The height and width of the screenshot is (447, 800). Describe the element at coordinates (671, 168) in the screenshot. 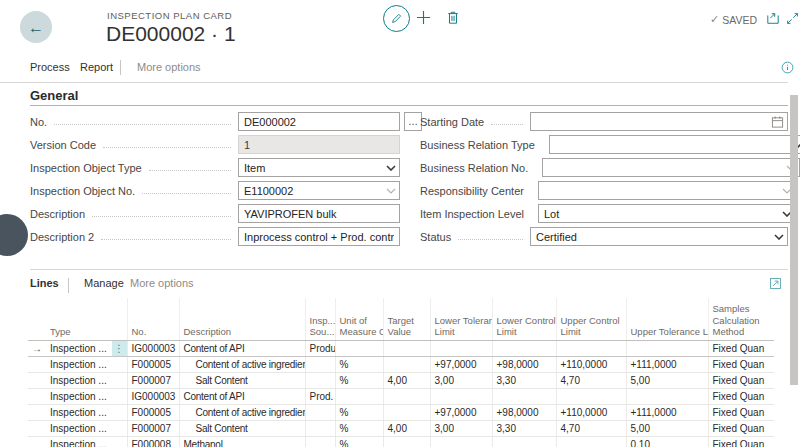

I see `field-input-business-relation-no` at that location.